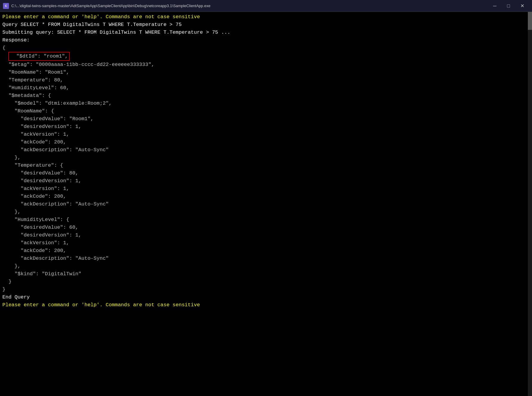 Image resolution: width=532 pixels, height=396 pixels. Describe the element at coordinates (266, 305) in the screenshot. I see `terminal-line-39: Please enter a command or 'help'. Comman…` at that location.